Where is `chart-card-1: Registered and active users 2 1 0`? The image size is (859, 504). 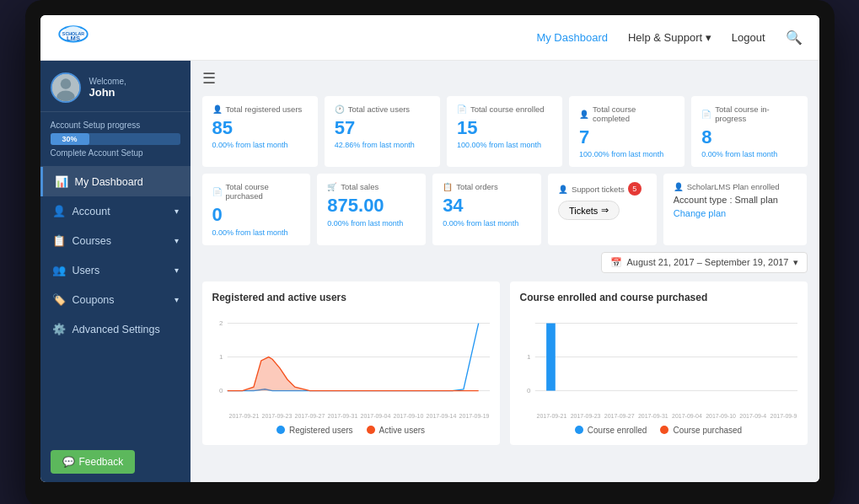 chart-card-1: Registered and active users 2 1 0 is located at coordinates (351, 363).